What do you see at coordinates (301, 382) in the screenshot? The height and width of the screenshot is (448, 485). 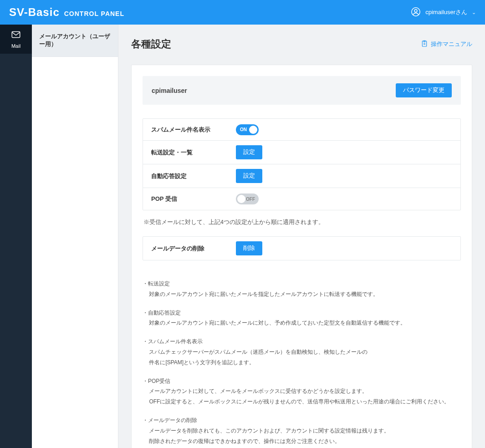 I see `help-title: POP受信` at bounding box center [301, 382].